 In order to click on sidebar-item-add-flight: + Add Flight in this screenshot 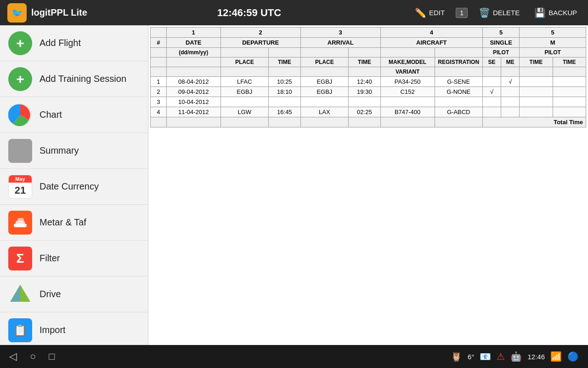, I will do `click(74, 43)`.